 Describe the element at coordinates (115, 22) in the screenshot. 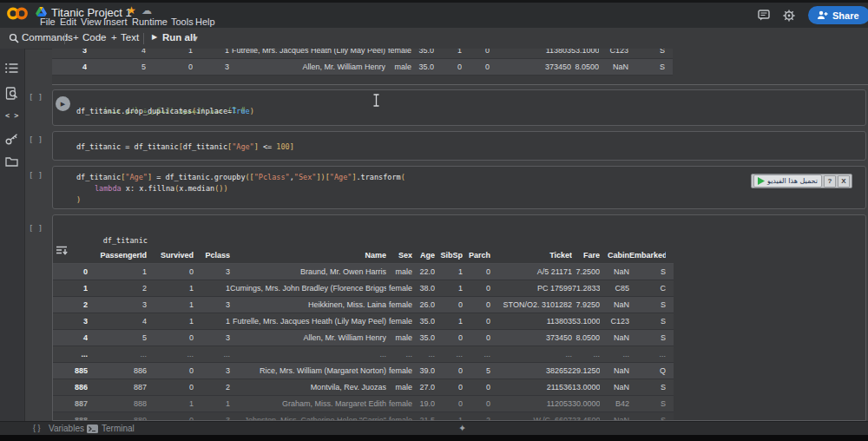

I see `menu-insert: Insert` at that location.